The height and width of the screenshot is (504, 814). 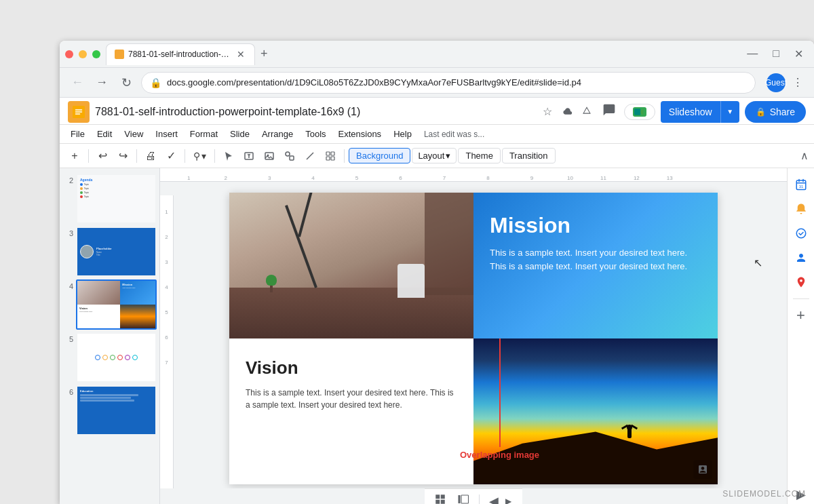 What do you see at coordinates (171, 156) in the screenshot?
I see `toolbar-spellcheck: ✓` at bounding box center [171, 156].